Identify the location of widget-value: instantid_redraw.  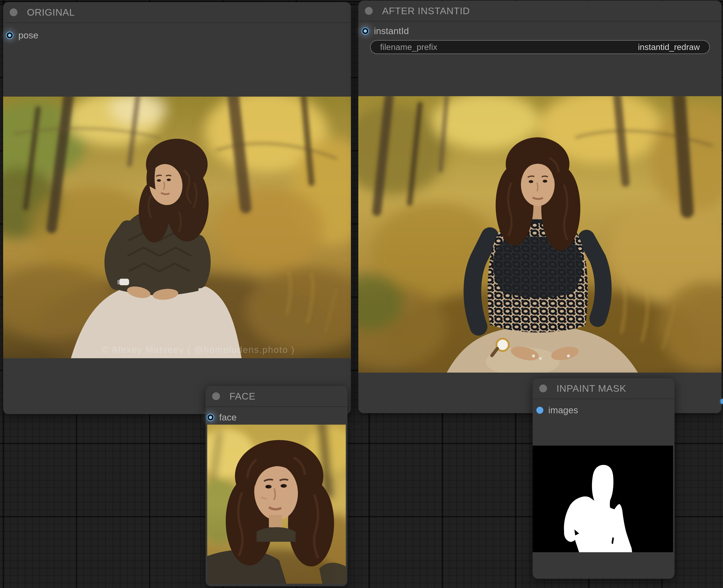
(669, 47).